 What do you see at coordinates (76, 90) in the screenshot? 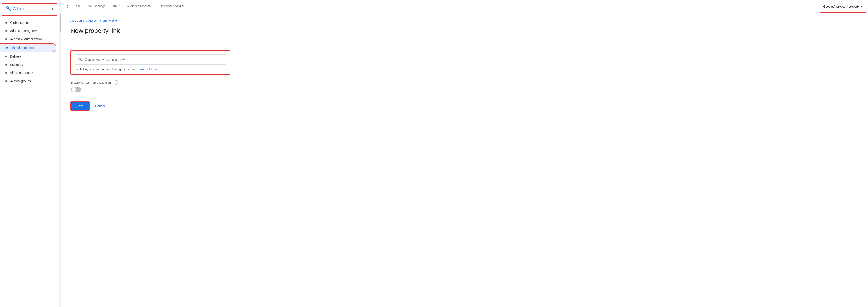
I see `ads-personalization-toggle` at bounding box center [76, 90].